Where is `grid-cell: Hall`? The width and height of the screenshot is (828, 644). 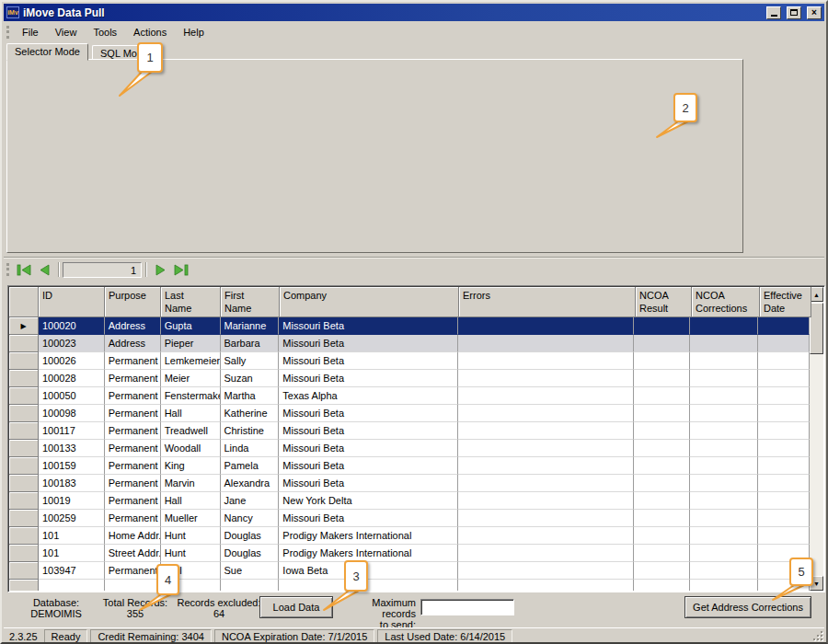
grid-cell: Hall is located at coordinates (191, 500).